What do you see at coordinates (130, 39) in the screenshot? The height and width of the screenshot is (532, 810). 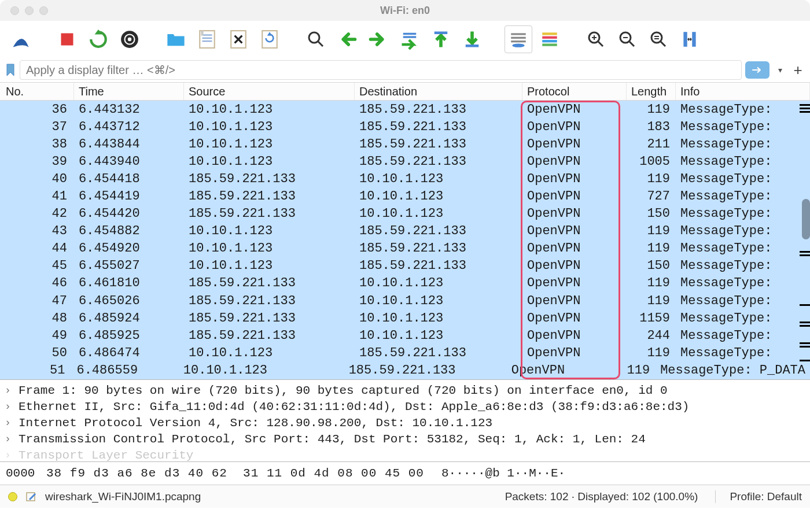 I see `capture-options-button` at bounding box center [130, 39].